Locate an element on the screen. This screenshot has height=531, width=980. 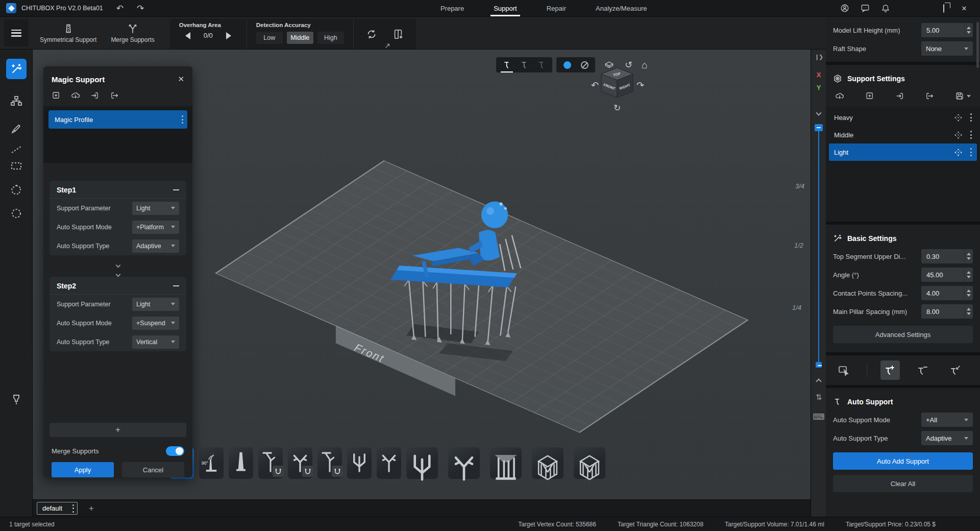
detection-low-button: Low is located at coordinates (270, 38).